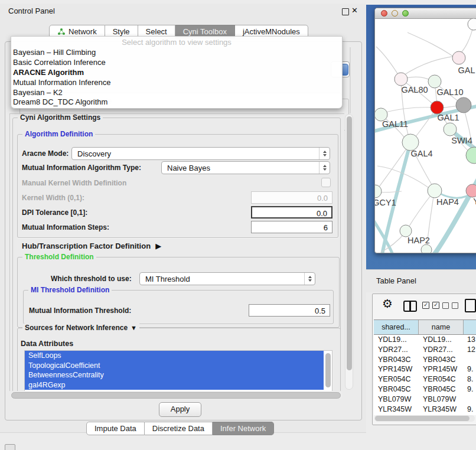  What do you see at coordinates (177, 83) in the screenshot?
I see `algorithm-option-mutual-information-inference: Mutual Information Inference` at bounding box center [177, 83].